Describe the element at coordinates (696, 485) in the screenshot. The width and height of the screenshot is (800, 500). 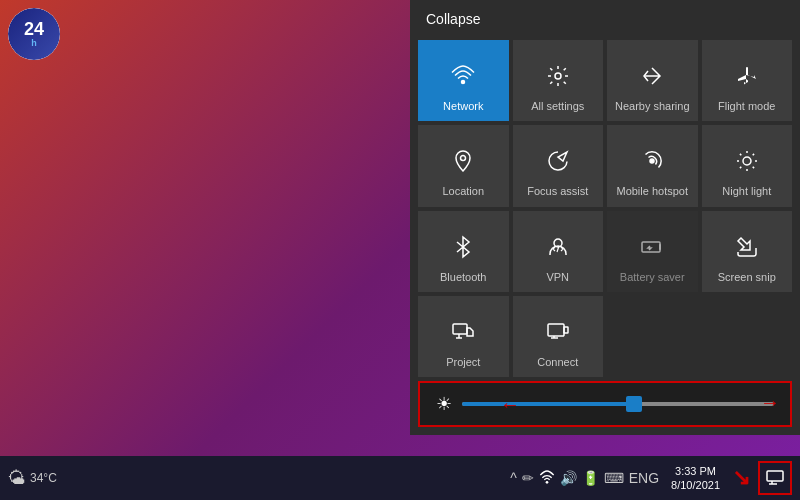
I see `date: 8/10/2021` at that location.